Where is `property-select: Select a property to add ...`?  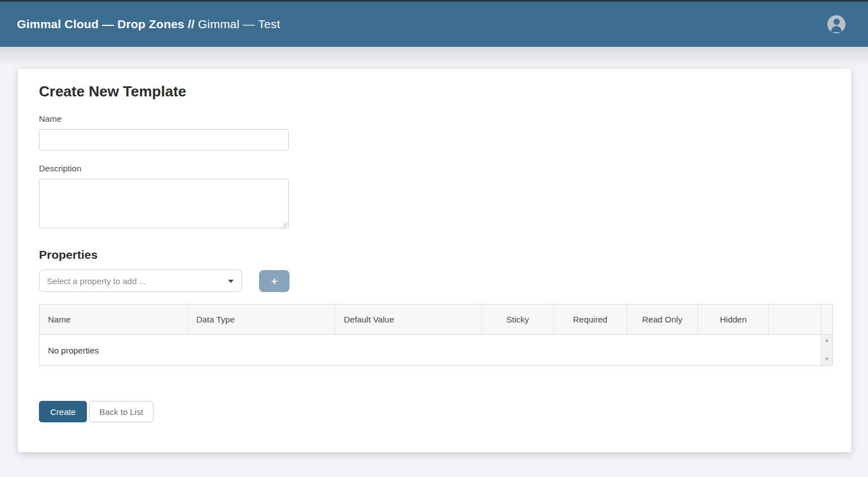 property-select: Select a property to add ... is located at coordinates (141, 281).